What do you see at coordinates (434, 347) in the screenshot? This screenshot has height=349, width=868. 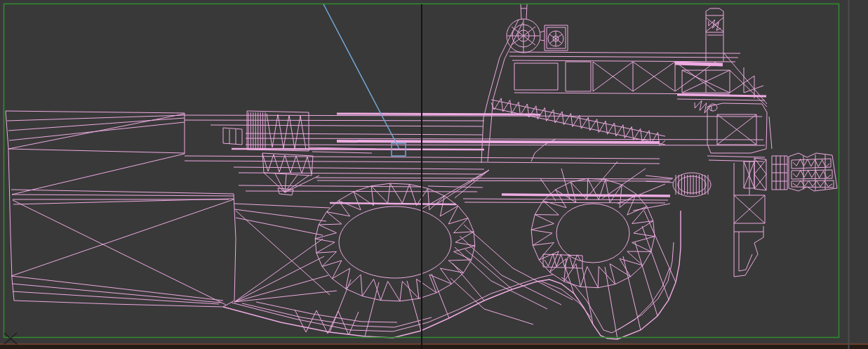 I see `status-strip` at bounding box center [434, 347].